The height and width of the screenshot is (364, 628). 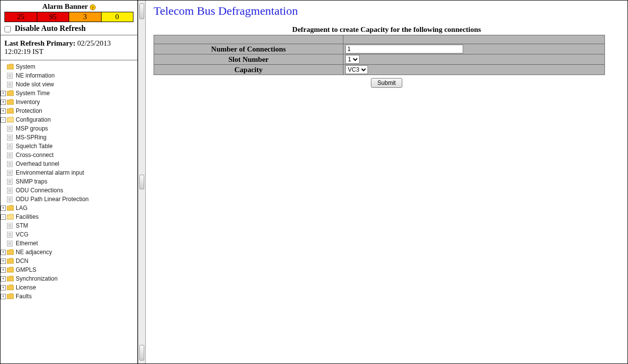 I want to click on tree-item-odu-connections: ODU Connections, so click(x=69, y=190).